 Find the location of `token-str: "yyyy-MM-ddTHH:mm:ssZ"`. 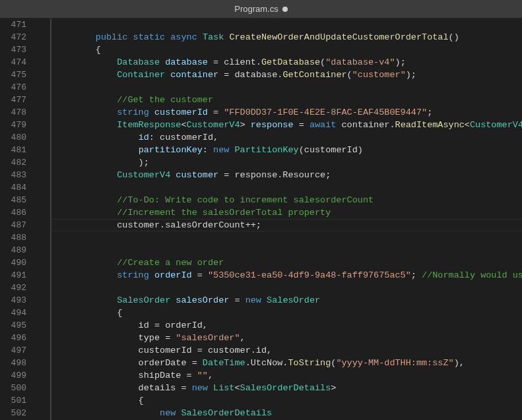

token-str: "yyyy-MM-ddTHH:mm:ssZ" is located at coordinates (395, 363).